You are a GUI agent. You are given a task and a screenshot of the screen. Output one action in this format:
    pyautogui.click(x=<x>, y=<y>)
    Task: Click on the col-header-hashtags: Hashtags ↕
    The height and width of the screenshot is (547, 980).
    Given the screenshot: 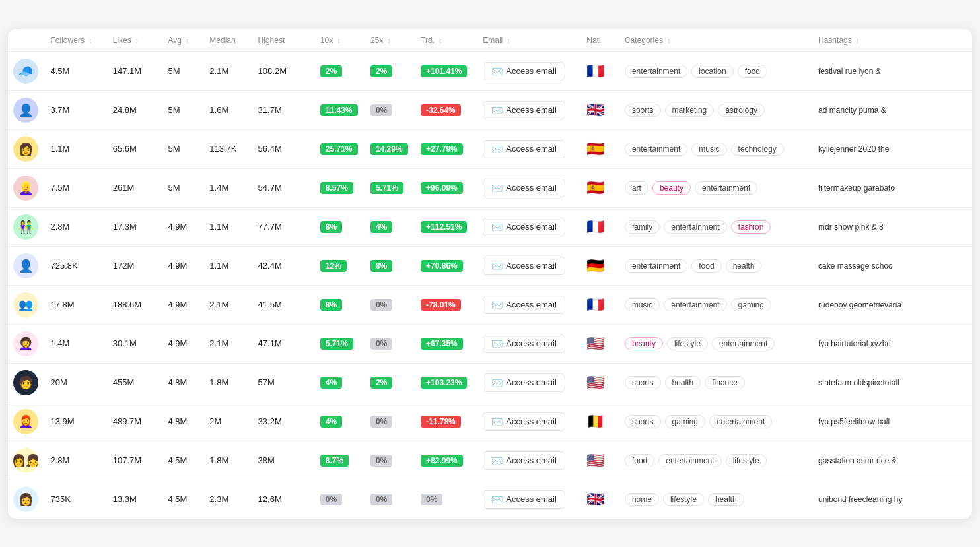 What is the action you would take?
    pyautogui.click(x=893, y=41)
    